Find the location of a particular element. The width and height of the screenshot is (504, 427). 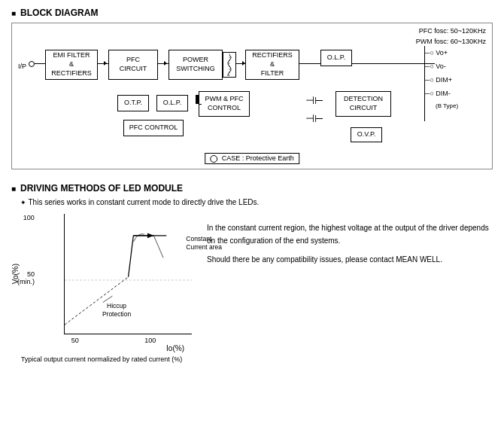

driving-text-2: Should there be any compatibility issues… is located at coordinates (350, 259).